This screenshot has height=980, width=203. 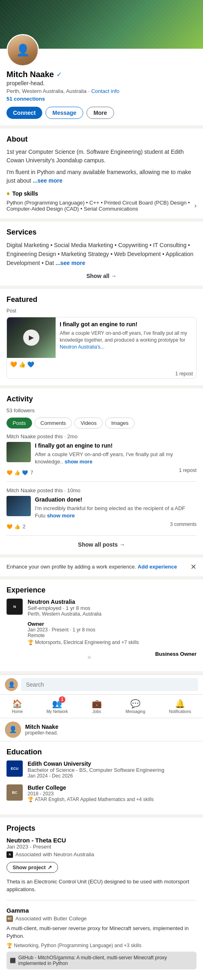 What do you see at coordinates (112, 608) in the screenshot?
I see `exp-type: Self-employed · 1 yr 8 mos` at bounding box center [112, 608].